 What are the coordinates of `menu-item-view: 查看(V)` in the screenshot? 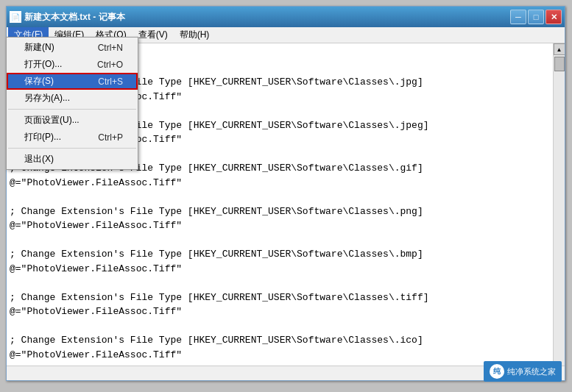 It's located at (153, 35).